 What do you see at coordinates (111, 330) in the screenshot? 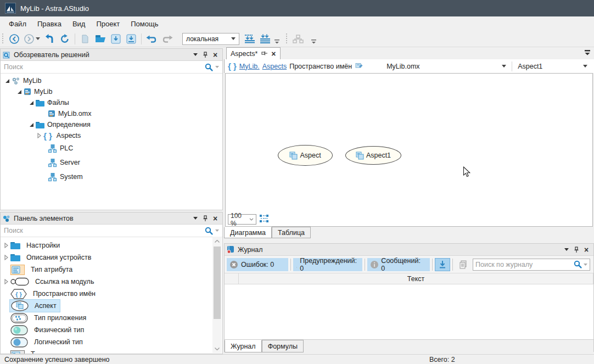
I see `toolbox-item: Физический тип` at bounding box center [111, 330].